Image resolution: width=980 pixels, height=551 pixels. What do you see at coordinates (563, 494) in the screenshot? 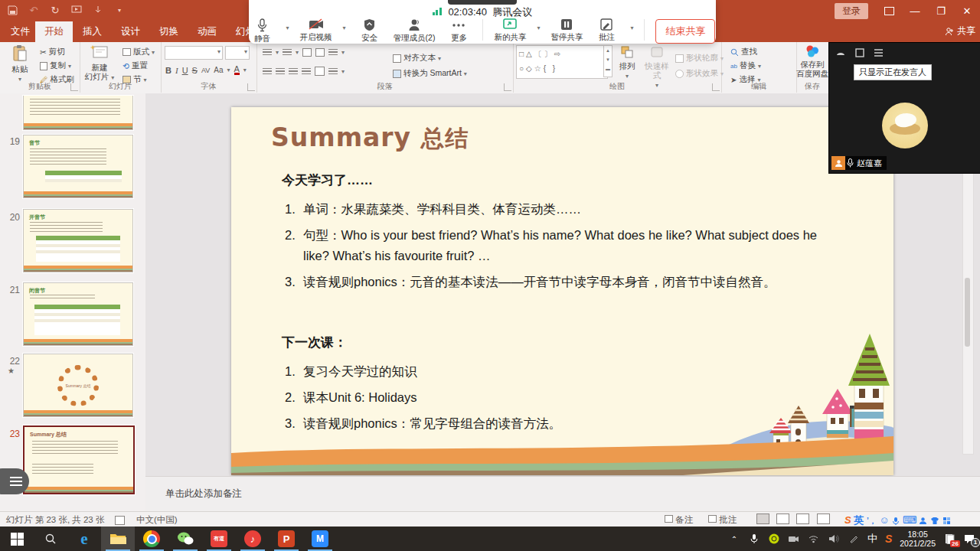
I see `notes-pane: 单击此处添加备注` at bounding box center [563, 494].